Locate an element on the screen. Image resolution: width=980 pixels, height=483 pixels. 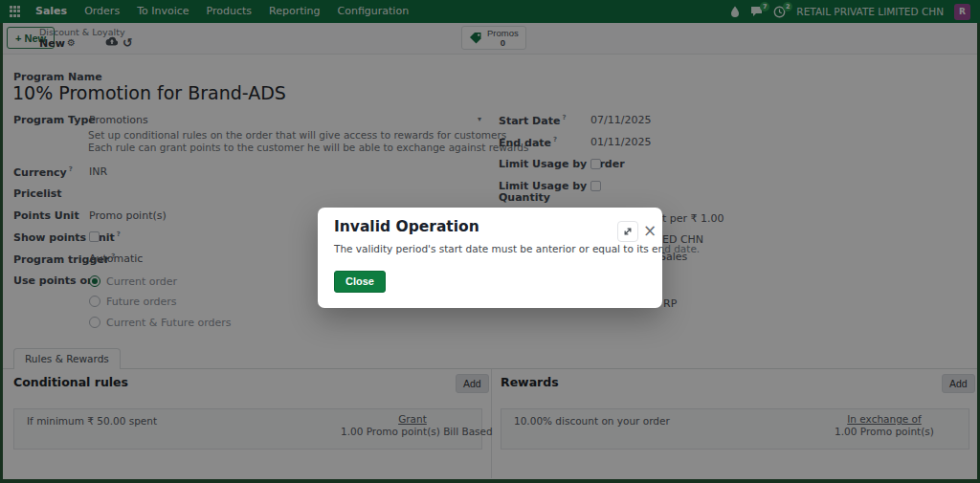
expand-dialog-icon is located at coordinates (628, 231).